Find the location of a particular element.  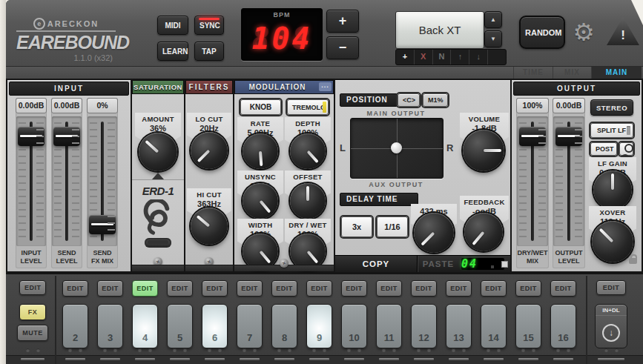

width-knob is located at coordinates (260, 251).